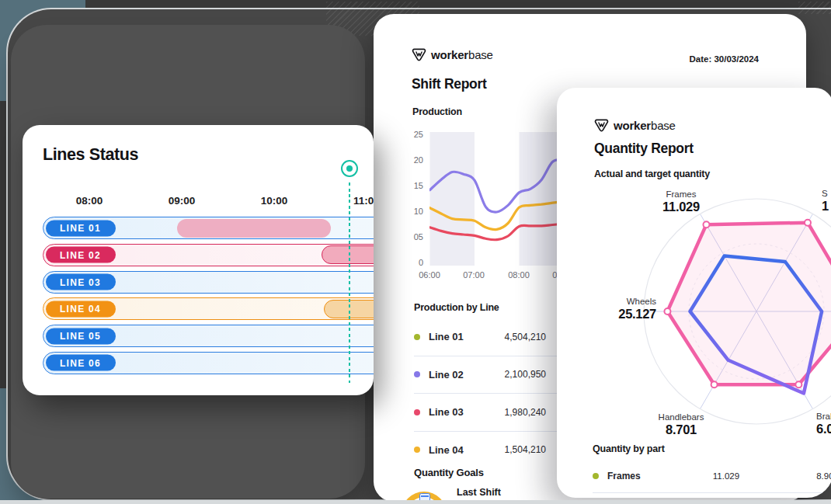  What do you see at coordinates (81, 228) in the screenshot?
I see `line-label-pill: LINE 01` at bounding box center [81, 228].